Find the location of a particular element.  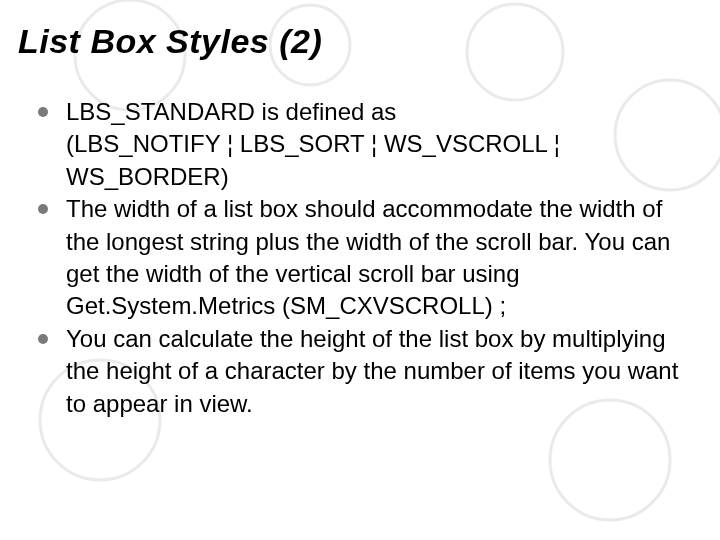

circle-icon is located at coordinates (515, 52).